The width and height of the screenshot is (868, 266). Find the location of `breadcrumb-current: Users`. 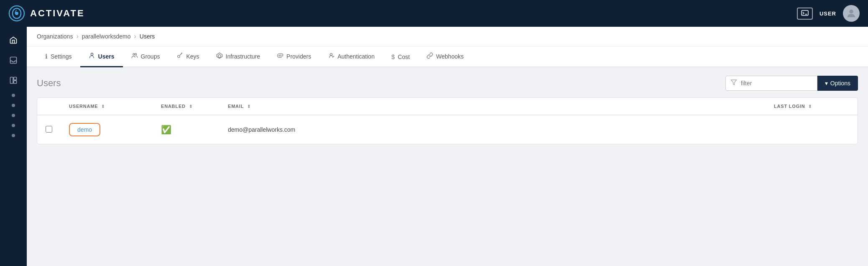

breadcrumb-current: Users is located at coordinates (147, 36).